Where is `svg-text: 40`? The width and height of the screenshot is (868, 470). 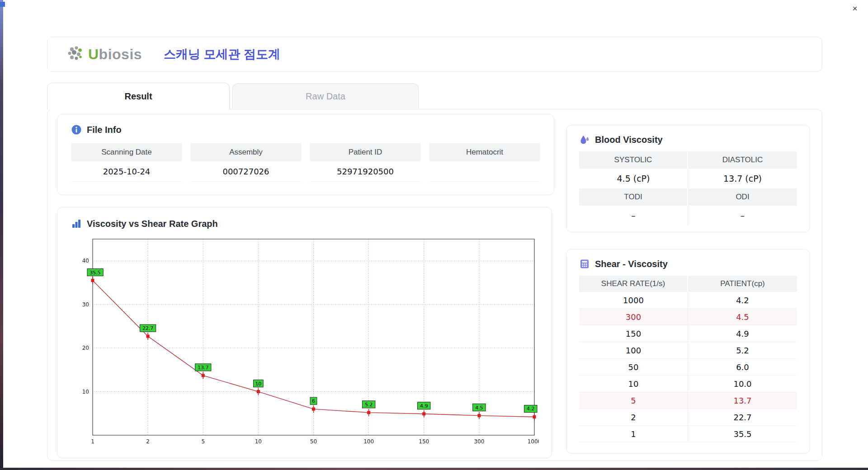 svg-text: 40 is located at coordinates (86, 261).